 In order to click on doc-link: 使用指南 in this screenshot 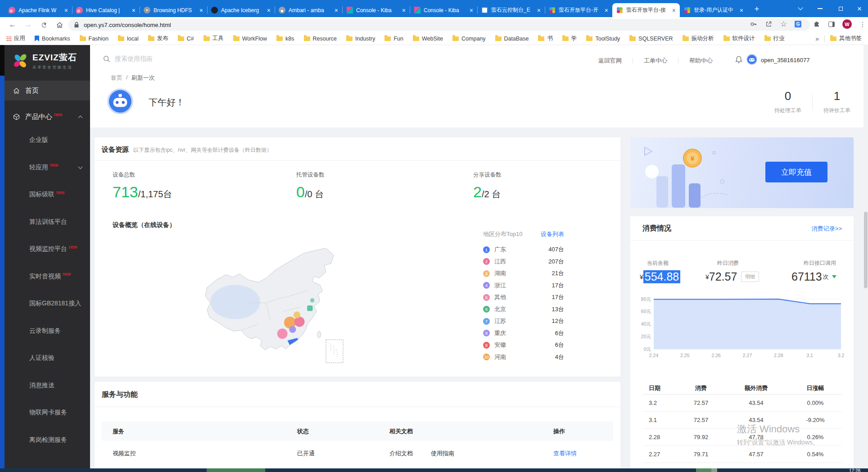, I will do `click(443, 454)`.